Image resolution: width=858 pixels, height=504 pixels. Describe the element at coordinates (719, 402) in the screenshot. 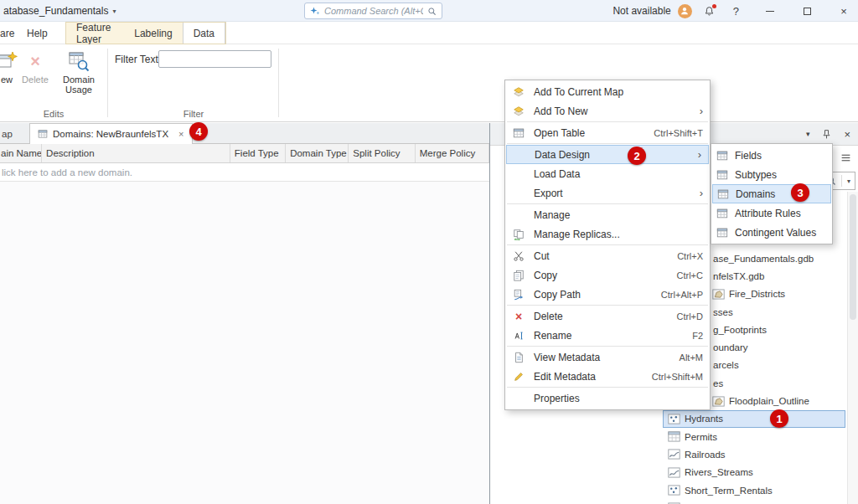

I see `polygon-feature-class-icon` at that location.